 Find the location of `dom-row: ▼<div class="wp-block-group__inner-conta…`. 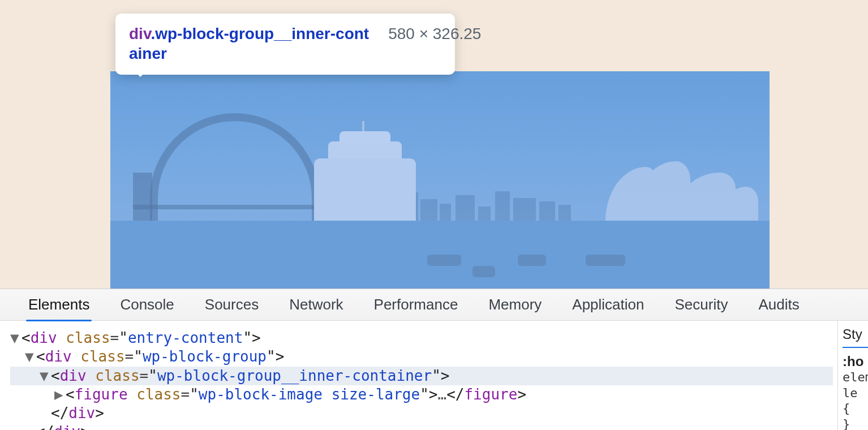

dom-row: ▼<div class="wp-block-group__inner-conta… is located at coordinates (422, 376).